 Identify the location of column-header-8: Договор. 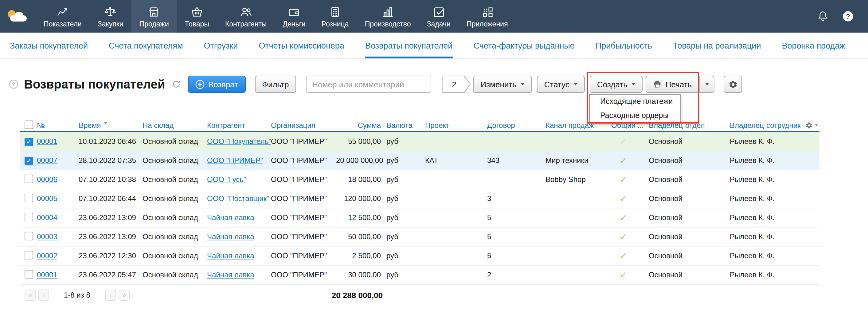
(516, 125).